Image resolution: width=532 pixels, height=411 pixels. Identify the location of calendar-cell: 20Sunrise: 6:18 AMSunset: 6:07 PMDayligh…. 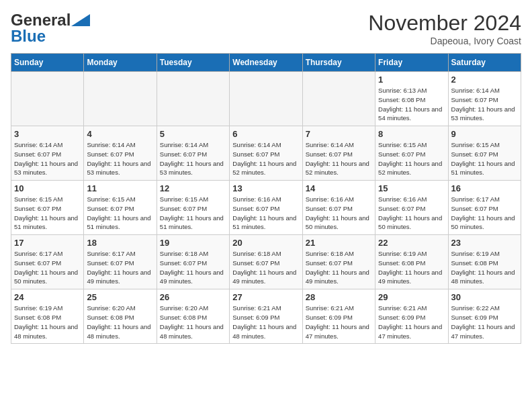
(266, 262).